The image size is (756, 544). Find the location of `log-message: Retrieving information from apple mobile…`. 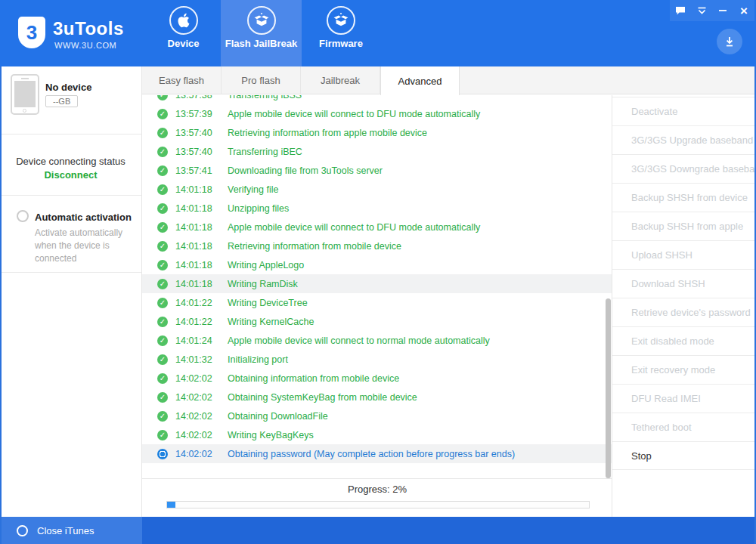

log-message: Retrieving information from apple mobile… is located at coordinates (327, 133).